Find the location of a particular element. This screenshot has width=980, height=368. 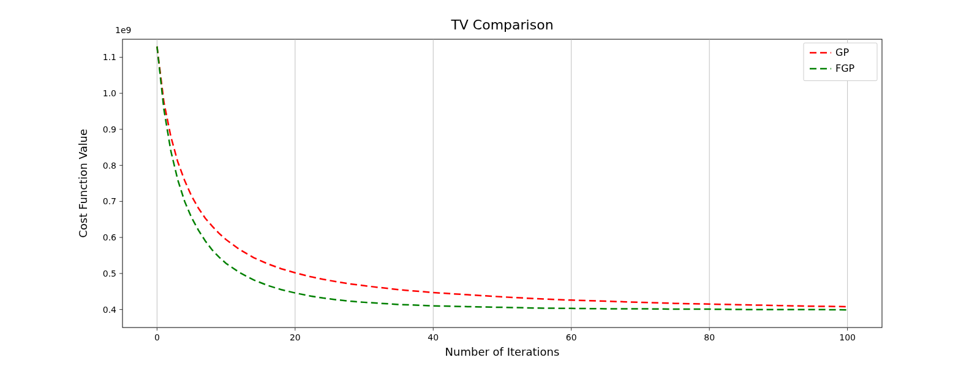

legend-label-FGP: FGP is located at coordinates (845, 69).